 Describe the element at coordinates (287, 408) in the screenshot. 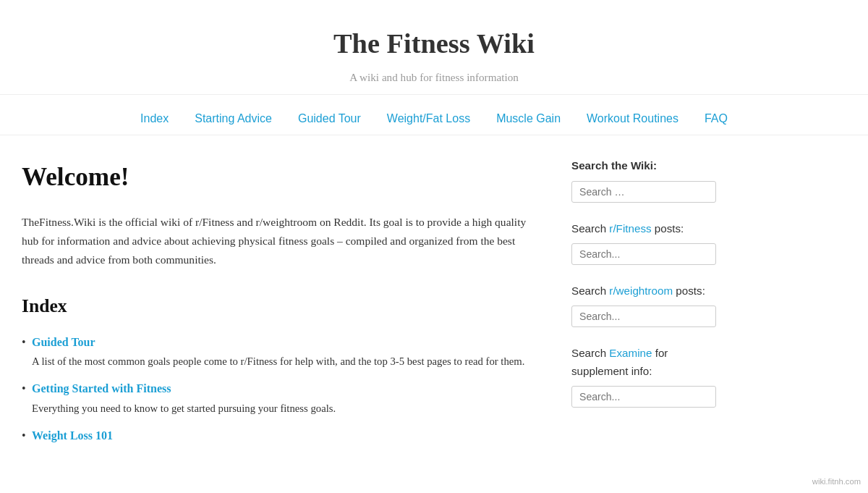

I see `getting-started-desc: Everything you need to know to get start…` at that location.